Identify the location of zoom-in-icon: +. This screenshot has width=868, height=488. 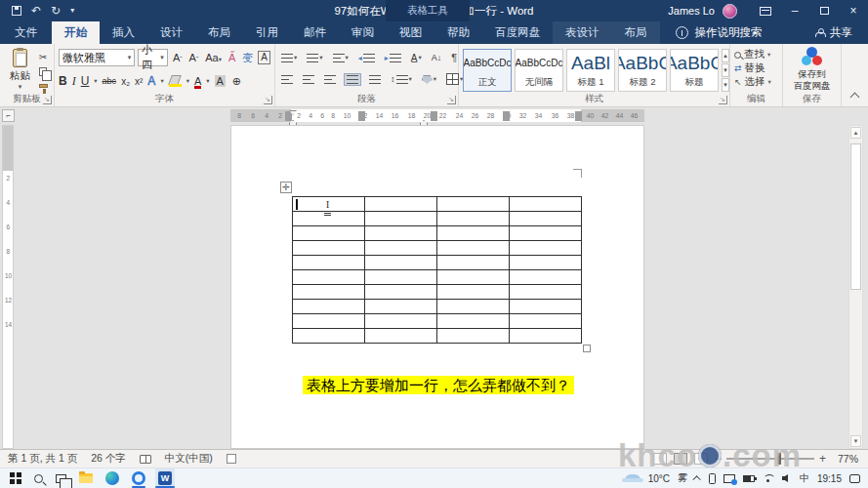
(822, 459).